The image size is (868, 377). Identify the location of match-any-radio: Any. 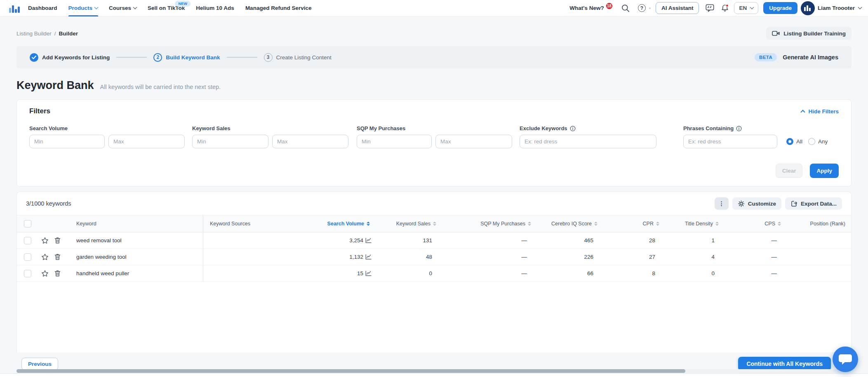
(818, 142).